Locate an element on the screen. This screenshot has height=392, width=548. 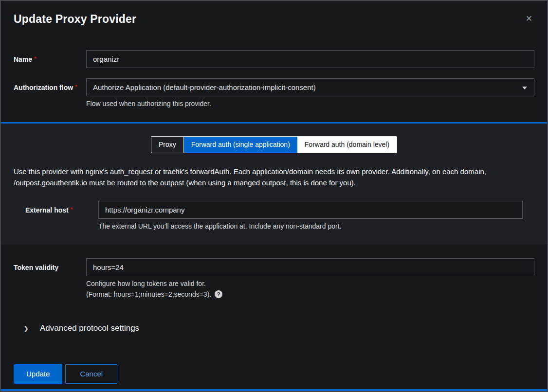
advanced-protocol-settings-label: Advanced protocol settings is located at coordinates (90, 328).